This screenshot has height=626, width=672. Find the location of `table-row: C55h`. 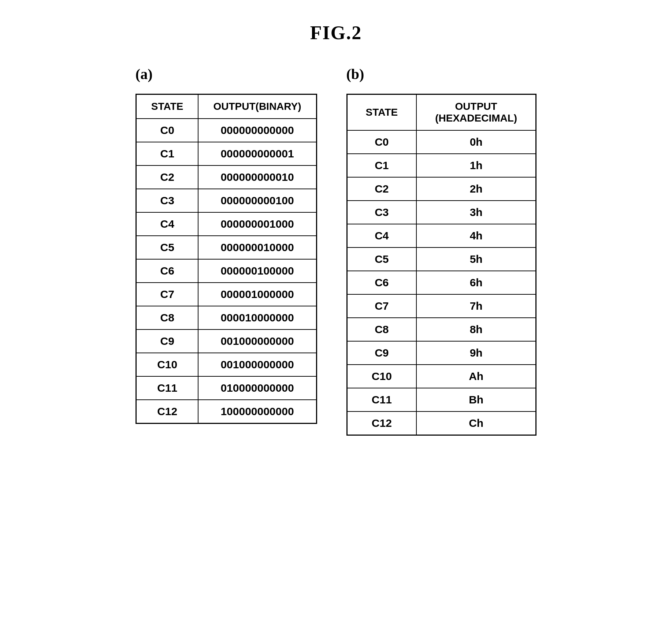

table-row: C55h is located at coordinates (442, 259).